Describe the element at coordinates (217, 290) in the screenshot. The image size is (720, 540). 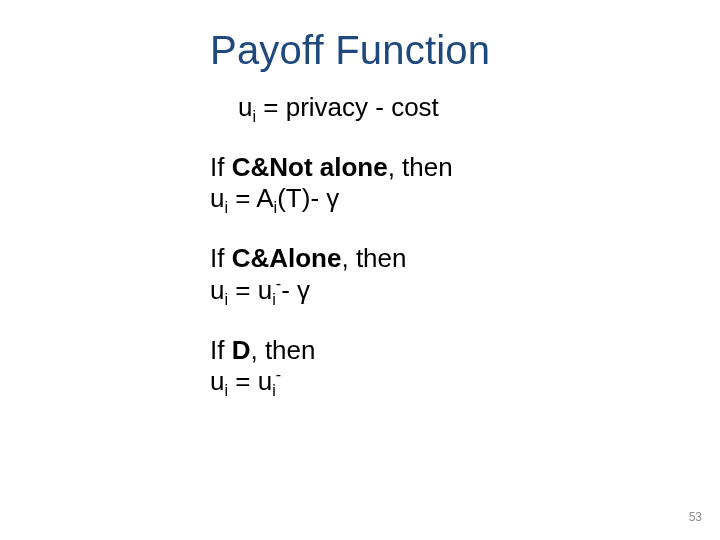
I see `c2-lhs: u` at that location.